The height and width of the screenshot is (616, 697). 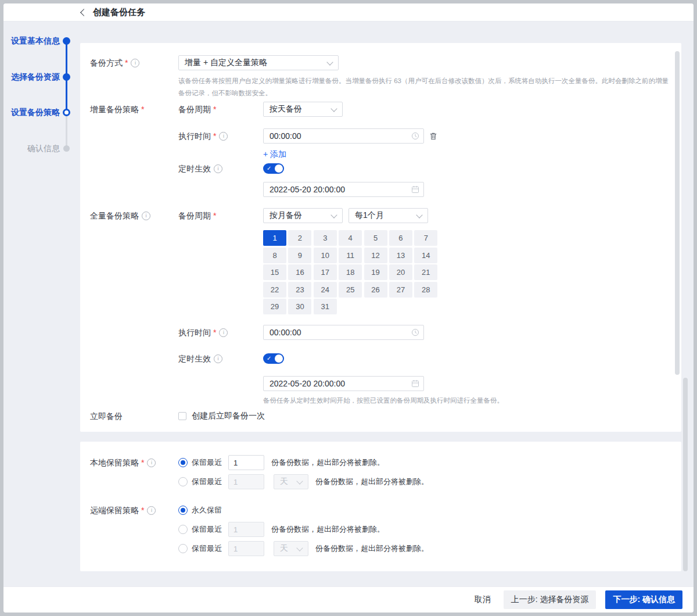 I want to click on local-retention-label-wrap: 本地保留策略, so click(x=134, y=463).